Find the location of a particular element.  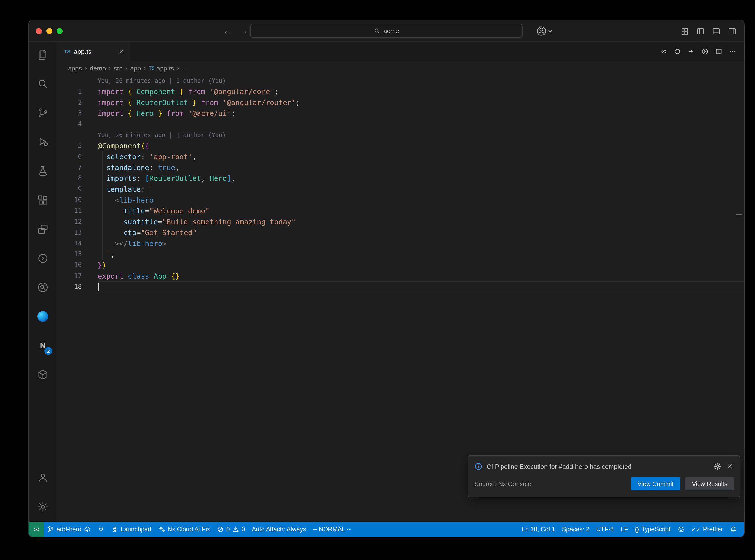

window-controls is located at coordinates (49, 31).